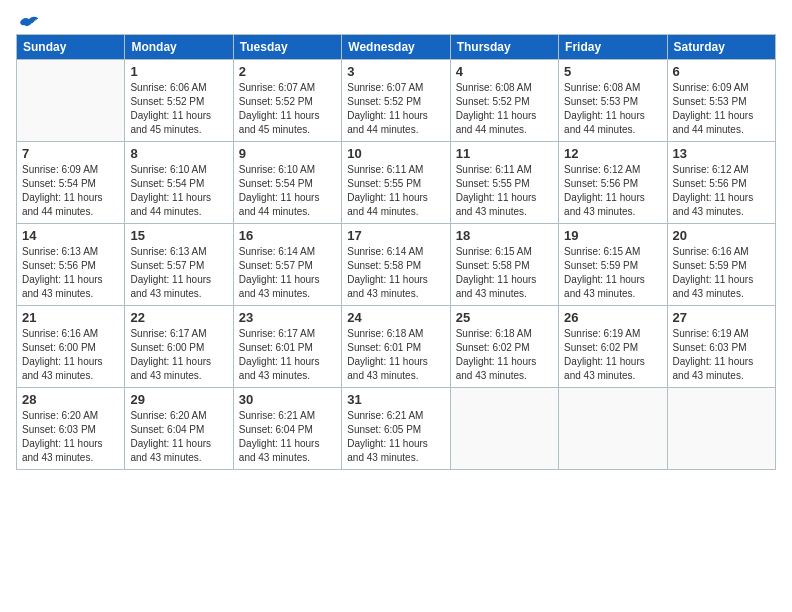 The height and width of the screenshot is (612, 792). What do you see at coordinates (70, 437) in the screenshot?
I see `day-info: Sunrise: 6:20 AM Sunset: 6:03 PM Dayligh…` at bounding box center [70, 437].